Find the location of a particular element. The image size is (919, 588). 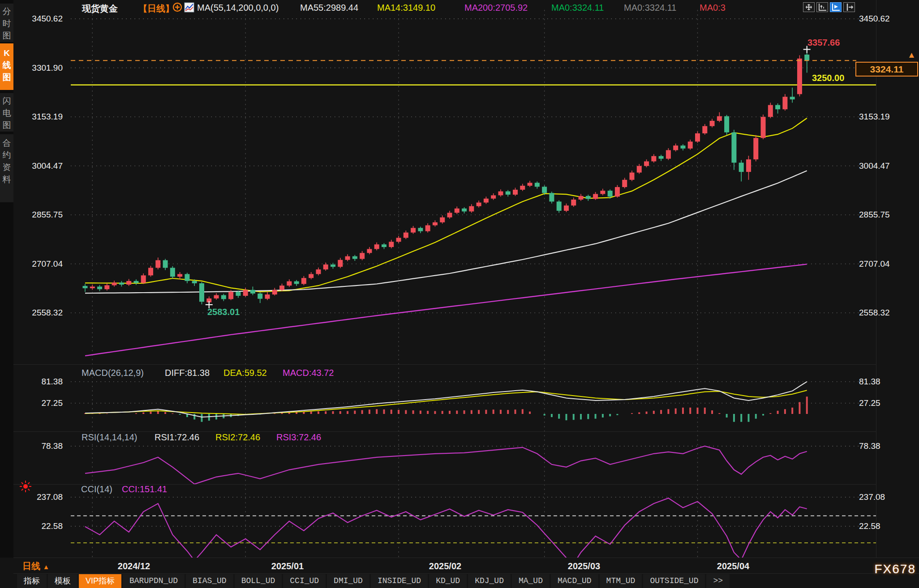

toolbar-button-KD_UD: KD_UD is located at coordinates (448, 581).